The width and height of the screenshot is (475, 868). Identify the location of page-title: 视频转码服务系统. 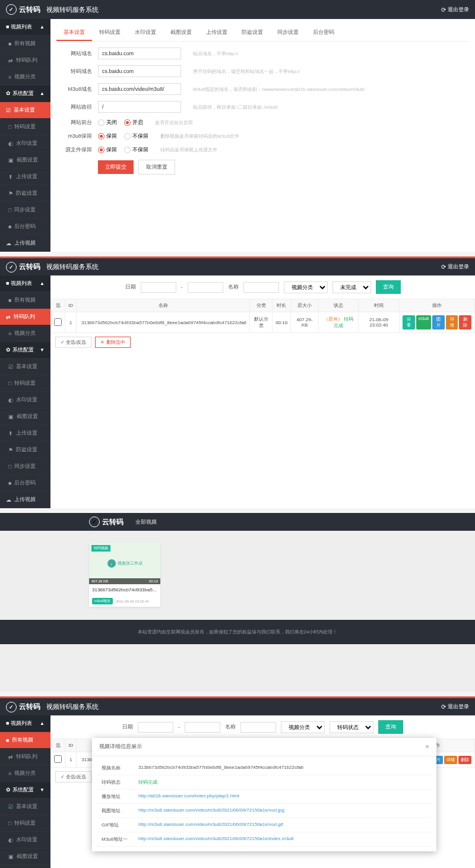
(72, 267).